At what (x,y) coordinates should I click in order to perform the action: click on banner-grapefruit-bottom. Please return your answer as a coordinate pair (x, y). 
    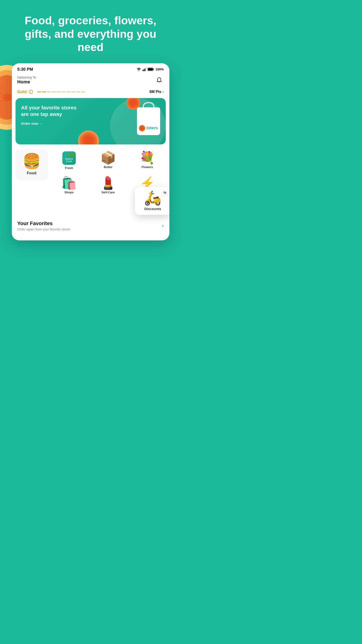
    Looking at the image, I should click on (88, 138).